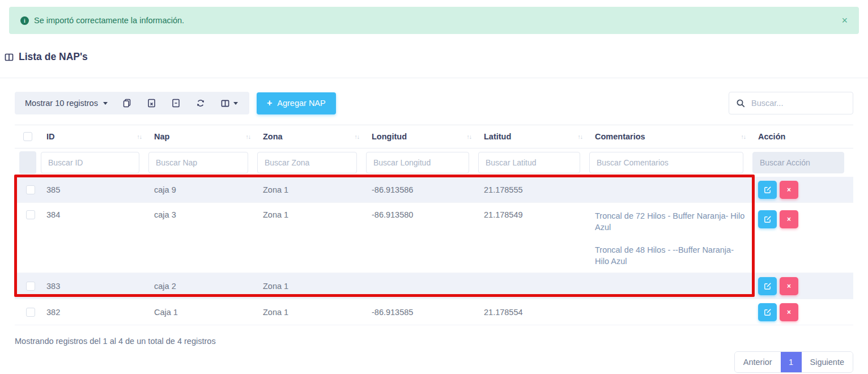 The image size is (868, 374). I want to click on file-excel-icon, so click(152, 103).